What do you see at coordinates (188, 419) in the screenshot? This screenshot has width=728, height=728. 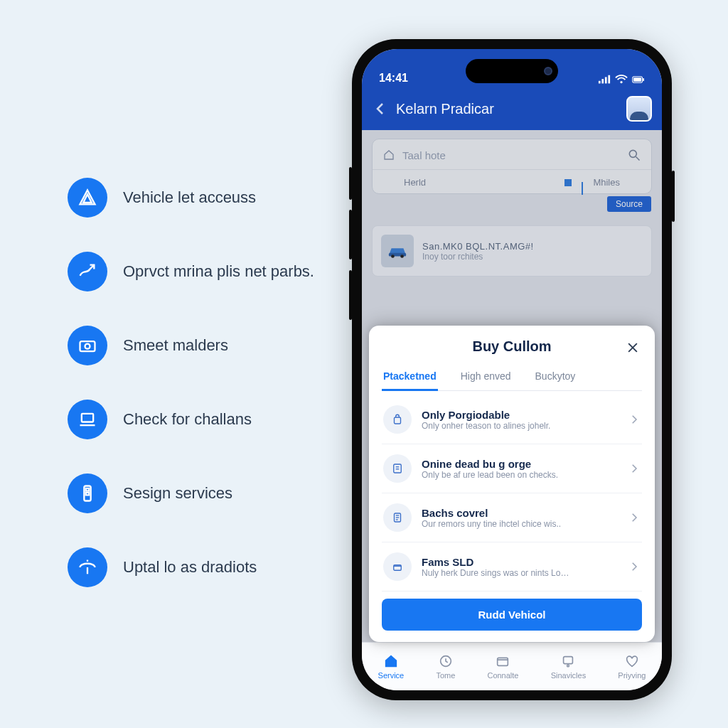 I see `feature-label: Check for challans` at bounding box center [188, 419].